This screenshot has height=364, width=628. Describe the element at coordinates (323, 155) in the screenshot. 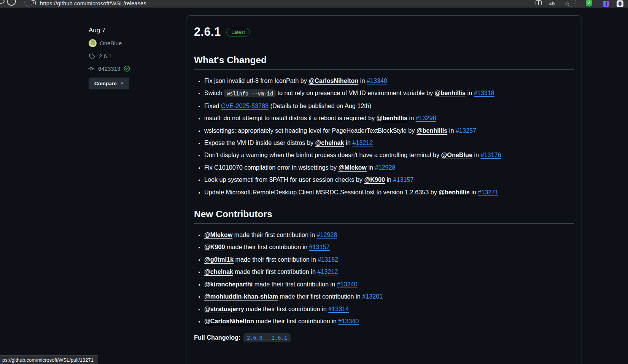

I see `text-segment: Don't display a warning when the binfmt …` at that location.